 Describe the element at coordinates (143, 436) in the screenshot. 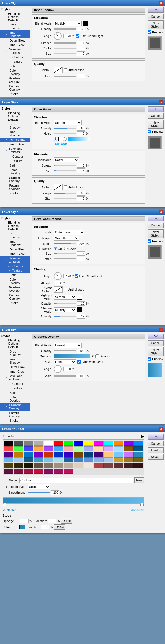

I see `presets-arrow: ▶` at that location.